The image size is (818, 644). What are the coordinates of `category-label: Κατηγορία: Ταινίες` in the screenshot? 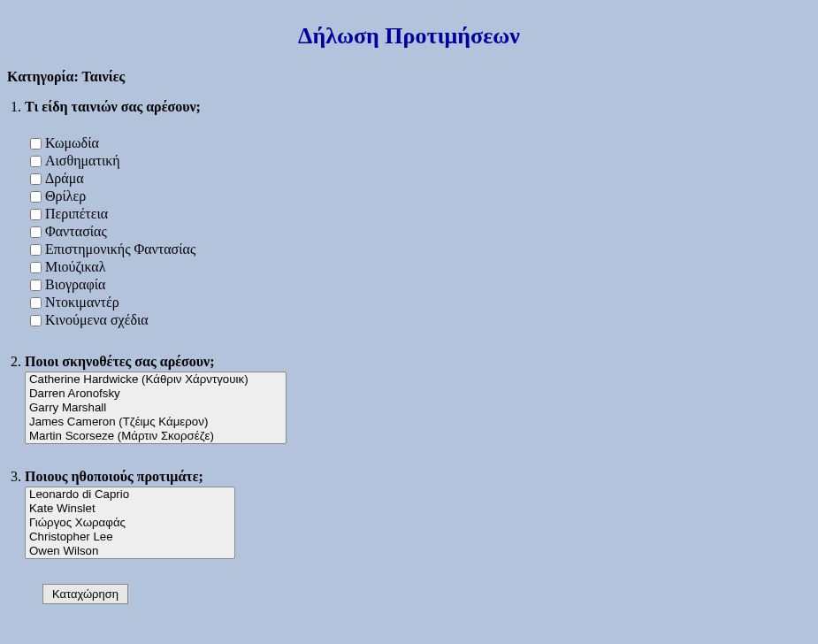 It's located at (412, 77).